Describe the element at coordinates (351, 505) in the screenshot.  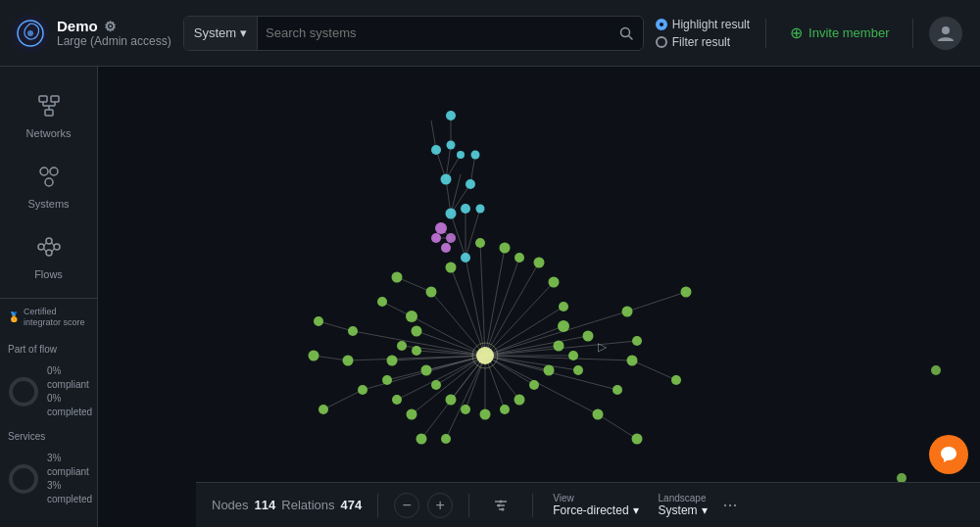
I see `relations-count: 474` at that location.